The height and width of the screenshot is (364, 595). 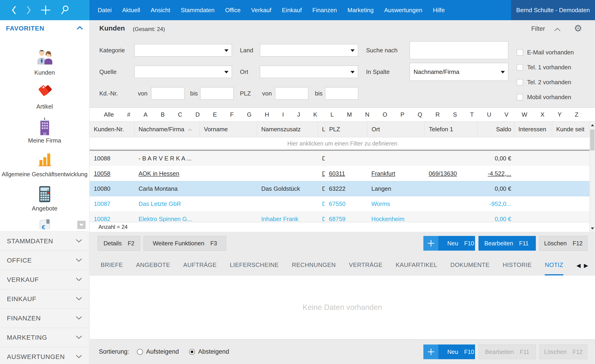 What do you see at coordinates (563, 243) in the screenshot?
I see `loeschen-button: Löschen F12` at bounding box center [563, 243].